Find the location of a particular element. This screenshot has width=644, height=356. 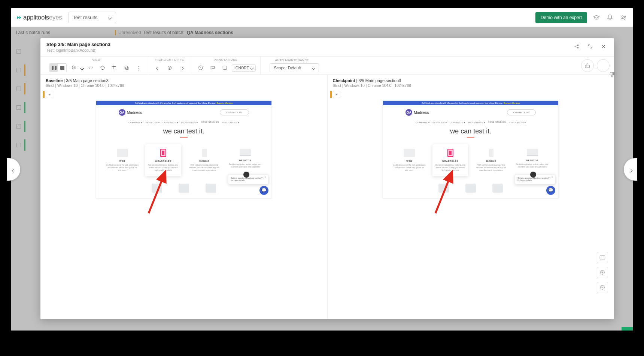

qa-logo: QAMadness is located at coordinates (417, 112).